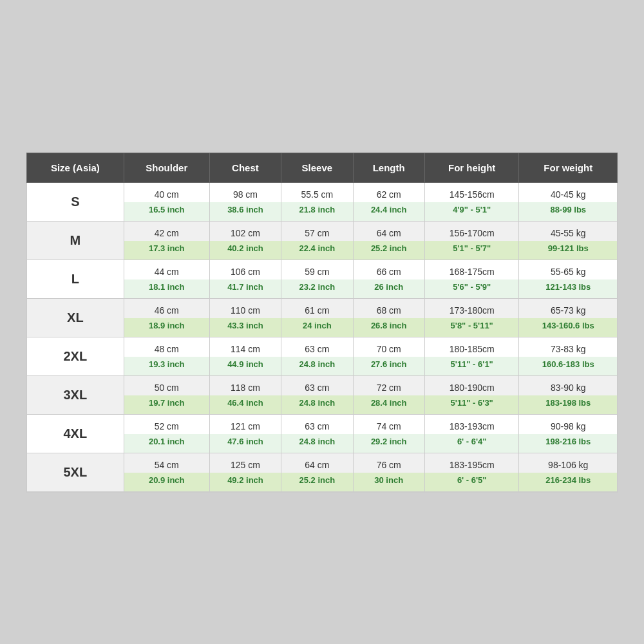  Describe the element at coordinates (568, 424) in the screenshot. I see `cm-value: 90-98 kg` at that location.